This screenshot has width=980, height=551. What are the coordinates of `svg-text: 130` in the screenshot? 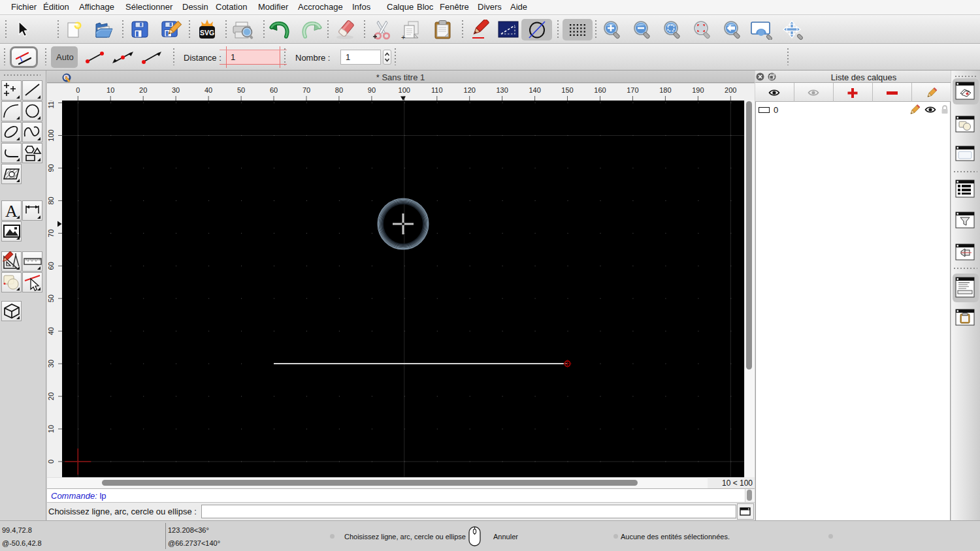 It's located at (502, 90).